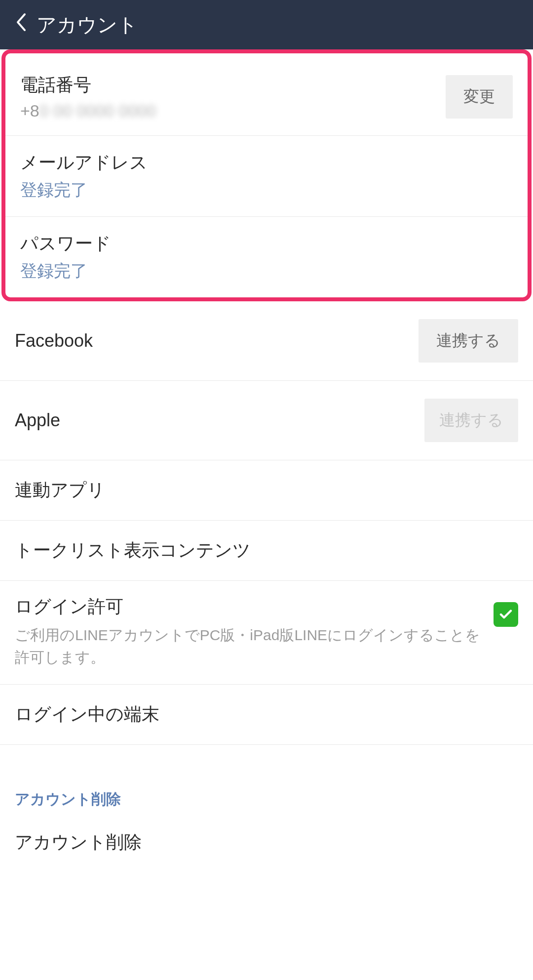 Image resolution: width=533 pixels, height=980 pixels. I want to click on login-permission-row: ログイン許可 ご利用のLINEアカウントでPC版・iPad版LINEにログインす…, so click(266, 633).